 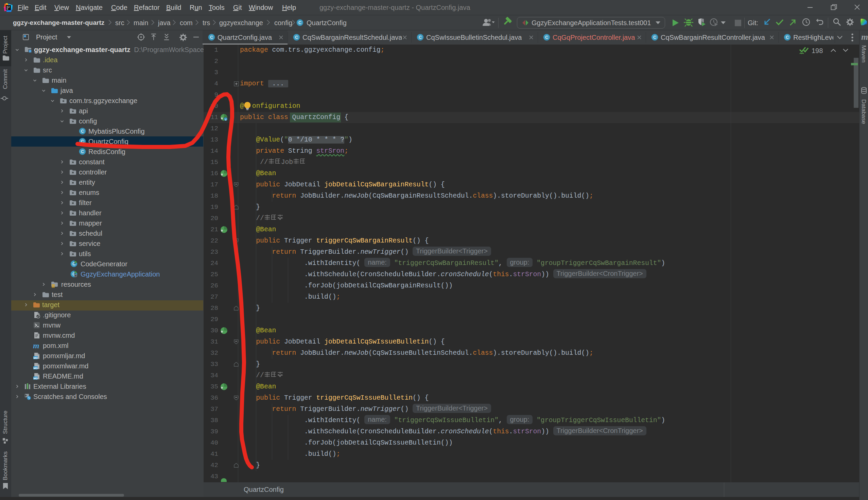 I want to click on svg-text: c, so click(x=226, y=120).